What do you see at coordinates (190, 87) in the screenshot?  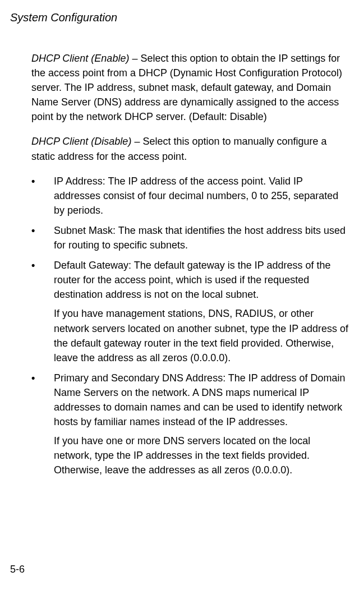 I see `paragraph-dhcp-enable: DHCP Client (Enable) – Select this optio…` at bounding box center [190, 87].